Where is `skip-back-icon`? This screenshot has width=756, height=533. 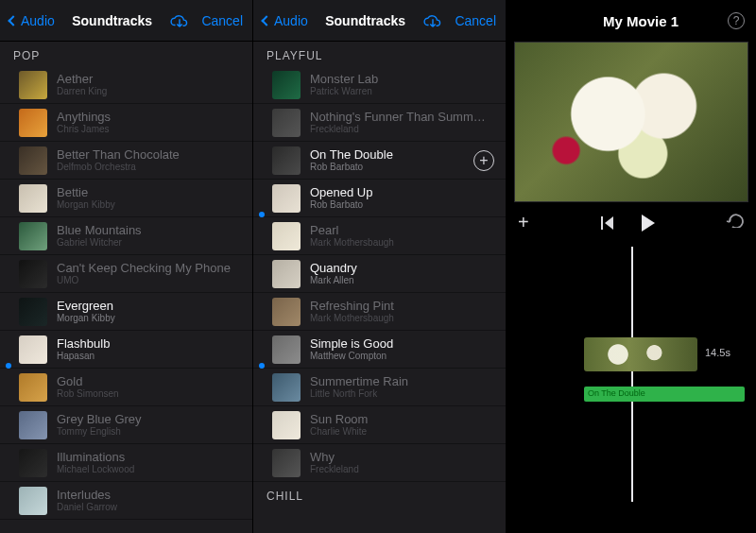
skip-back-icon is located at coordinates (609, 223).